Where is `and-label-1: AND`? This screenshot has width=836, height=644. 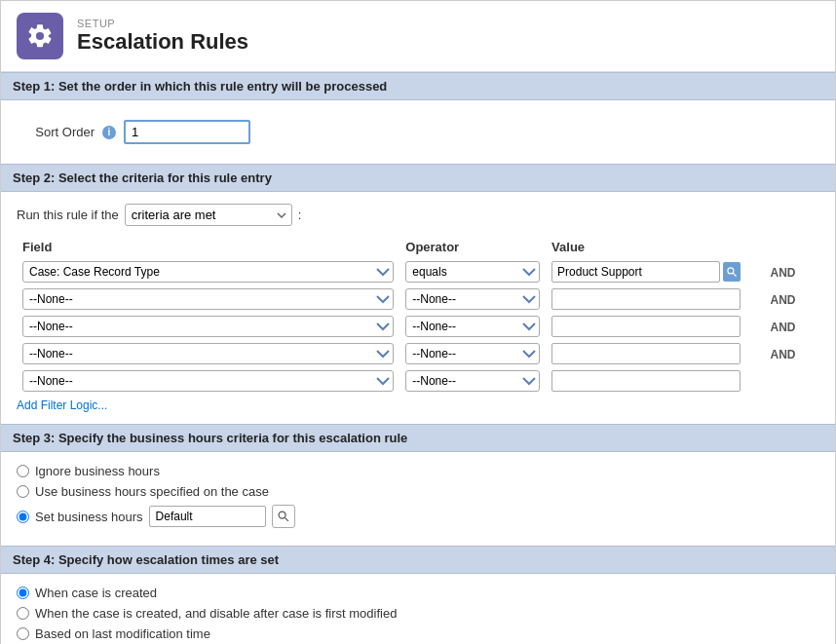
and-label-1: AND is located at coordinates (783, 273).